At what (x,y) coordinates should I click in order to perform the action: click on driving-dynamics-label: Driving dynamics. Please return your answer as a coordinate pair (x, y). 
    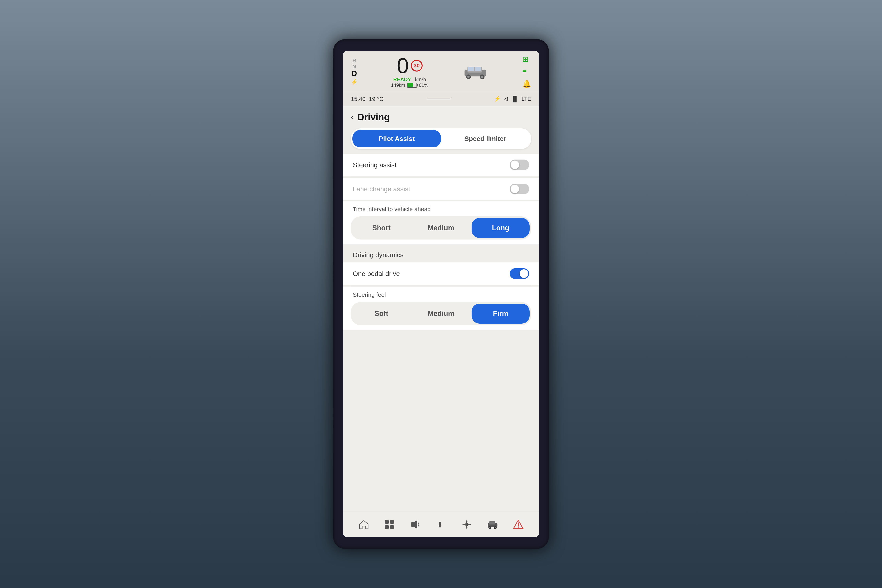
    Looking at the image, I should click on (441, 254).